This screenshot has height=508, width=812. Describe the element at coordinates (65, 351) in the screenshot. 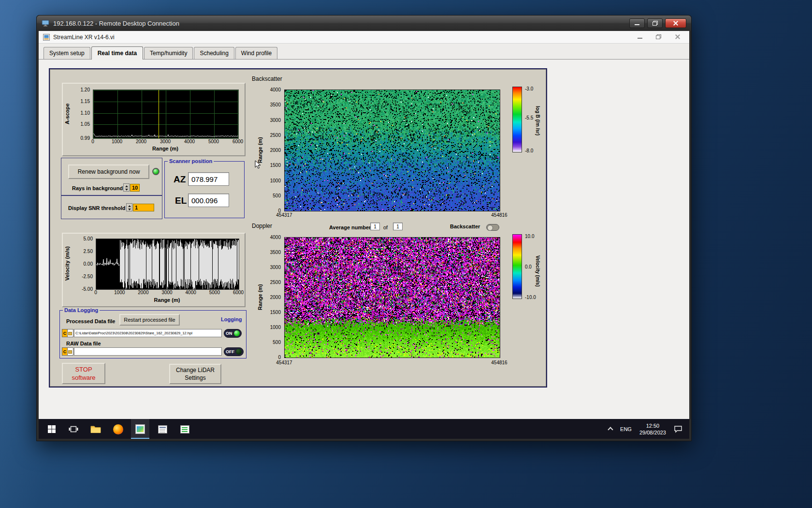

I see `drive-letter: C` at that location.